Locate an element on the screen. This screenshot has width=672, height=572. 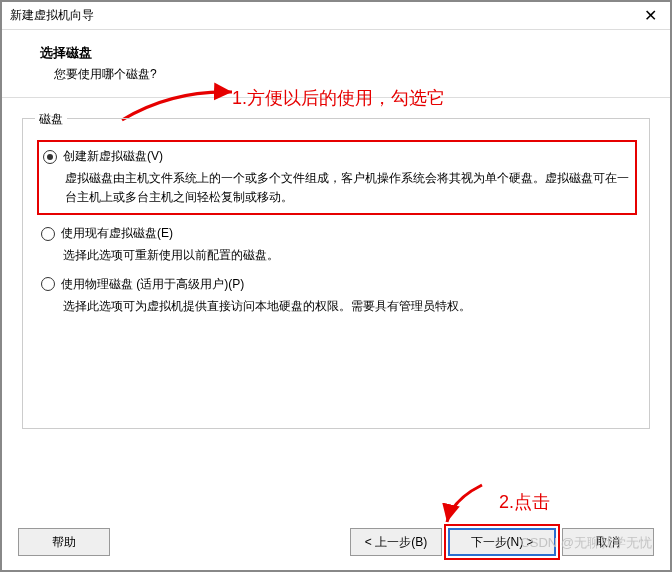
option-create-new-disk: 创建新虚拟磁盘(V) 虚拟磁盘由主机文件系统上的一个或多个文件组成，客户机操作系… is located at coordinates (337, 178).